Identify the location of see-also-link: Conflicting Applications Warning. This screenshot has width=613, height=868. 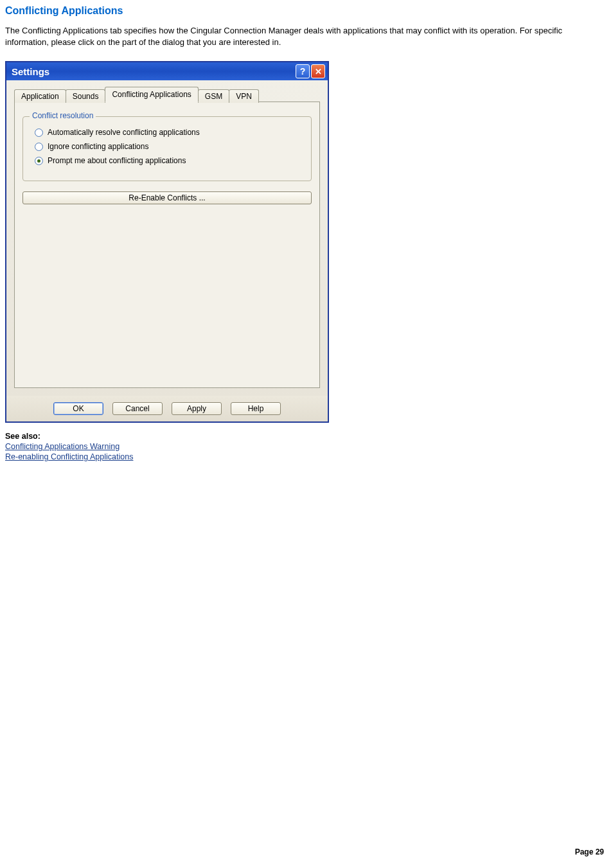
(306, 447).